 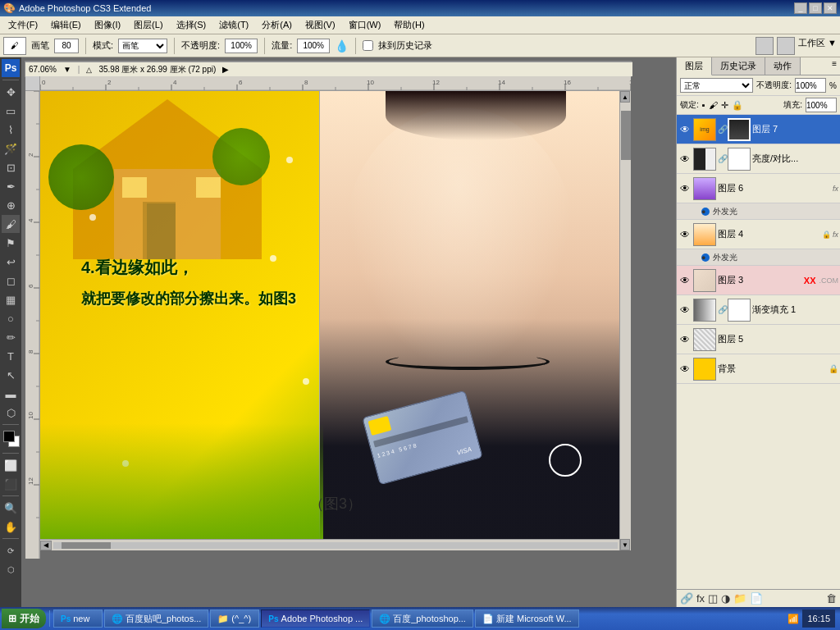 What do you see at coordinates (341, 46) in the screenshot?
I see `airbrush-icon: 💧` at bounding box center [341, 46].